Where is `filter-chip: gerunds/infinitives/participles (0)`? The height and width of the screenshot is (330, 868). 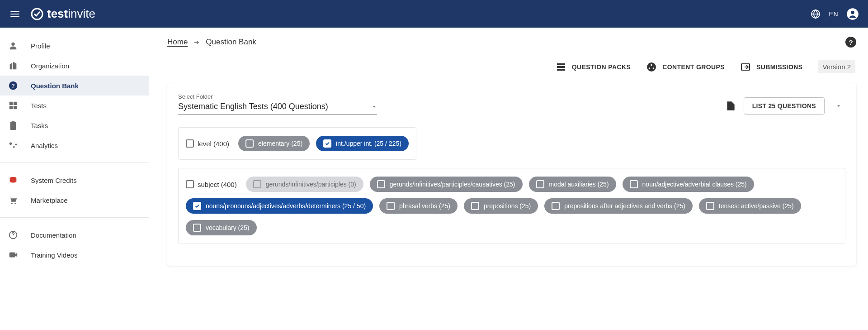 filter-chip: gerunds/infinitives/participles (0) is located at coordinates (305, 184).